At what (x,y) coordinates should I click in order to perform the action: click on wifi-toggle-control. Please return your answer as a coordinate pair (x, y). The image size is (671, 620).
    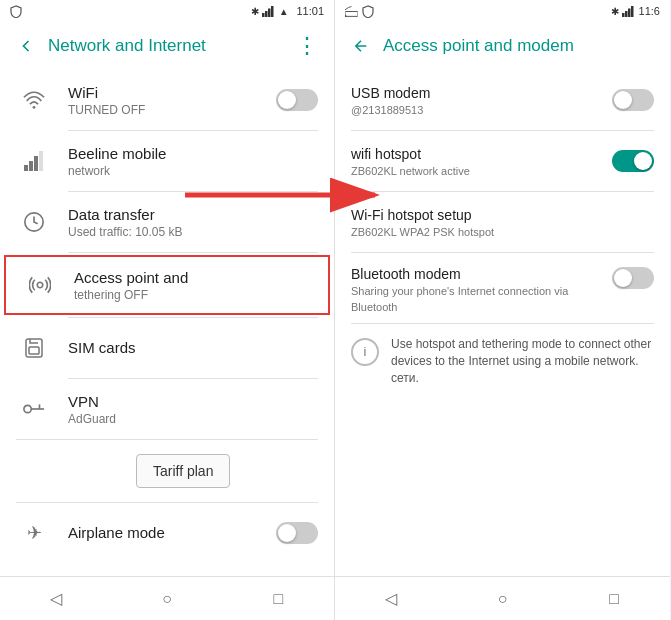
    Looking at the image, I should click on (297, 100).